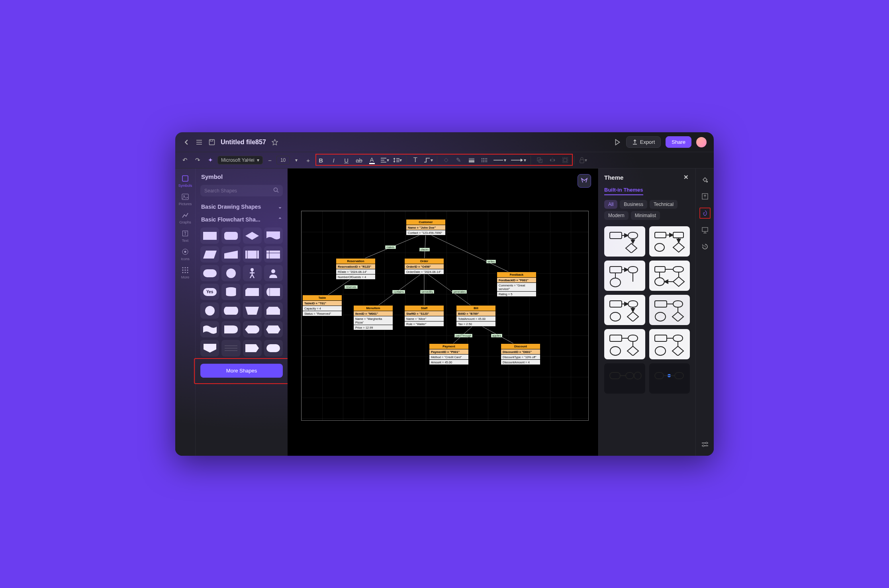 The height and width of the screenshot is (588, 889). What do you see at coordinates (231, 236) in the screenshot?
I see `shape-rounded` at bounding box center [231, 236].